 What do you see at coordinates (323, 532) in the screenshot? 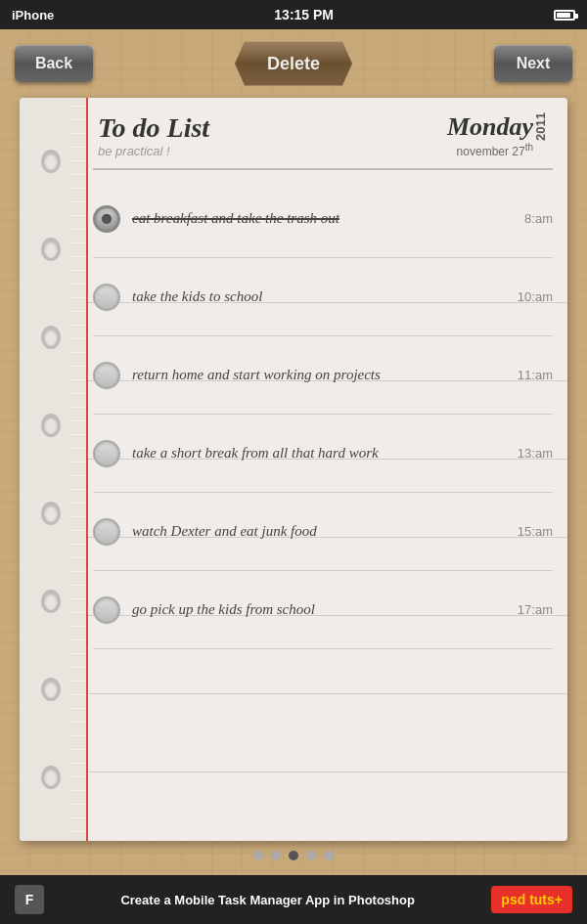
I see `task-item: watch Dexter and eat junk food15:am` at bounding box center [323, 532].